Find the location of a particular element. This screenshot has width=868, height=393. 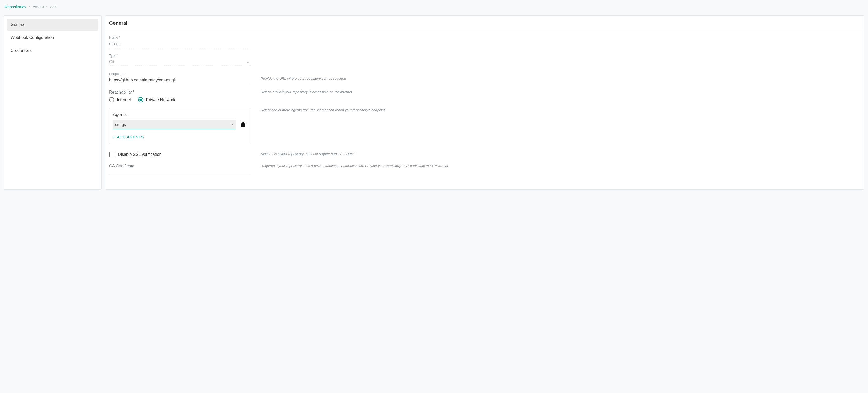

sidebar-item-webhook-configuration: Webhook Configuration is located at coordinates (53, 38).